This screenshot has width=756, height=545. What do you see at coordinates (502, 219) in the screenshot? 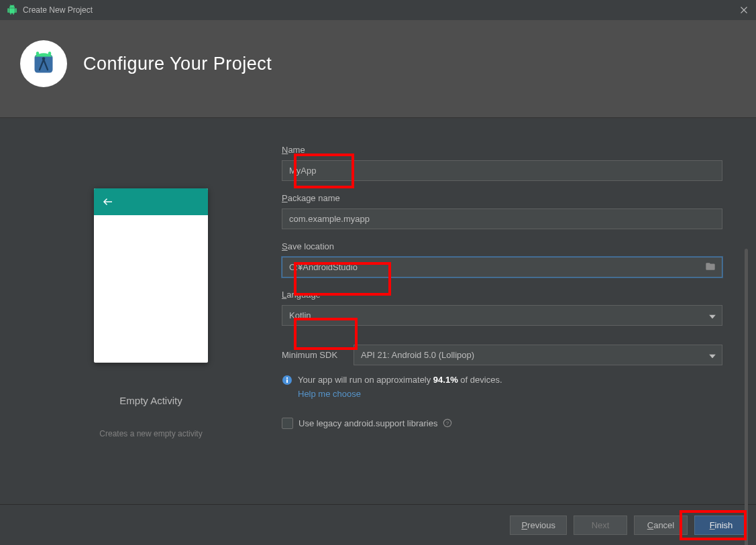
I see `package-input` at bounding box center [502, 219].